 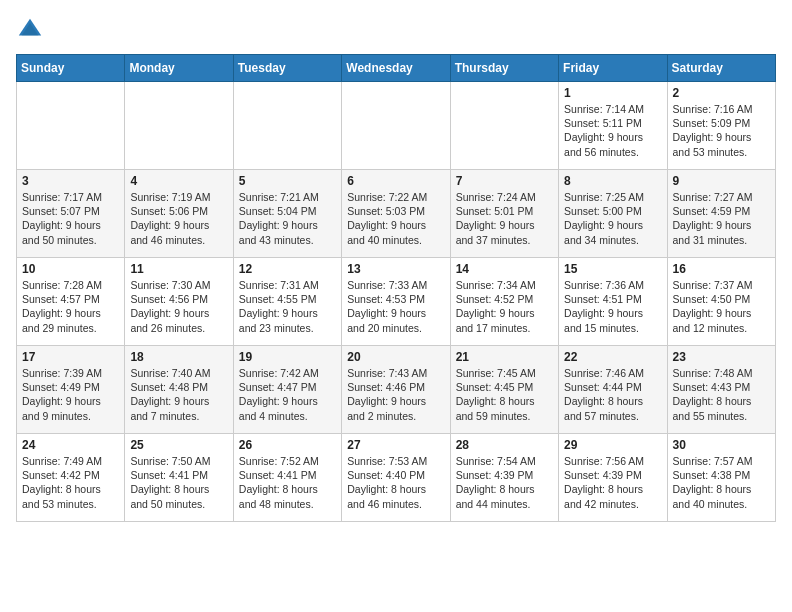 I want to click on day-info: Sunrise: 7:21 AM Sunset: 5:04 PM Dayligh…, so click(x=288, y=218).